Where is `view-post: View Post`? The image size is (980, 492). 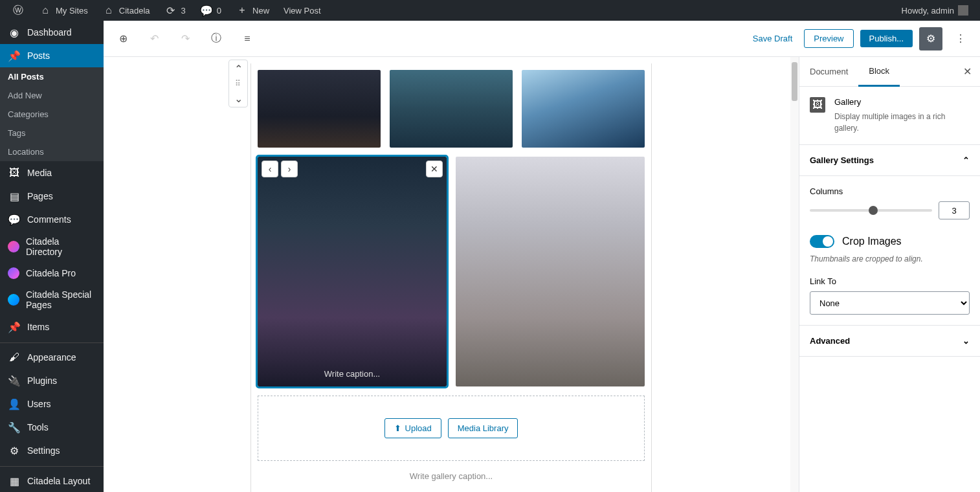 view-post: View Post is located at coordinates (302, 10).